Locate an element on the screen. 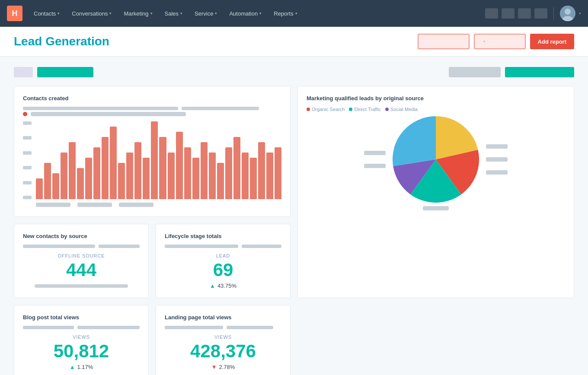 The width and height of the screenshot is (588, 375). new-contacts-metric-bar is located at coordinates (81, 286).